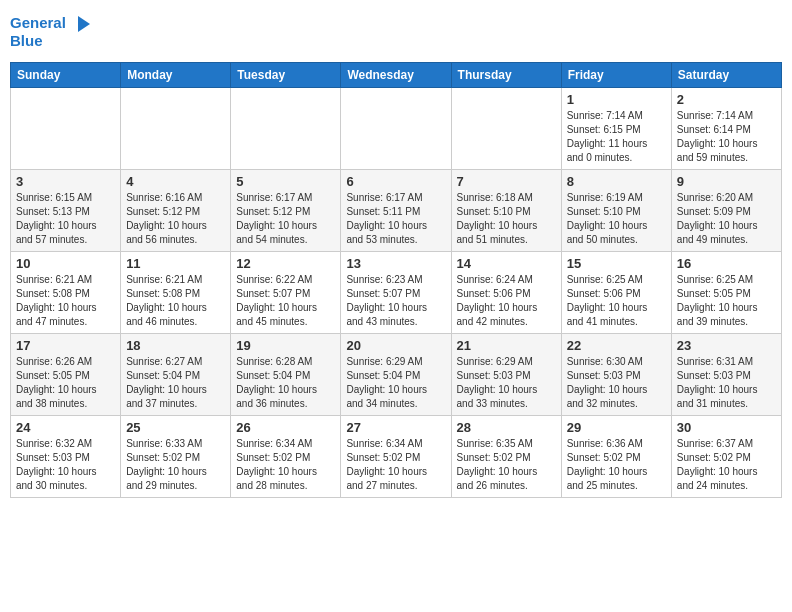 The image size is (792, 612). What do you see at coordinates (176, 76) in the screenshot?
I see `calendar-header-monday: Monday` at bounding box center [176, 76].